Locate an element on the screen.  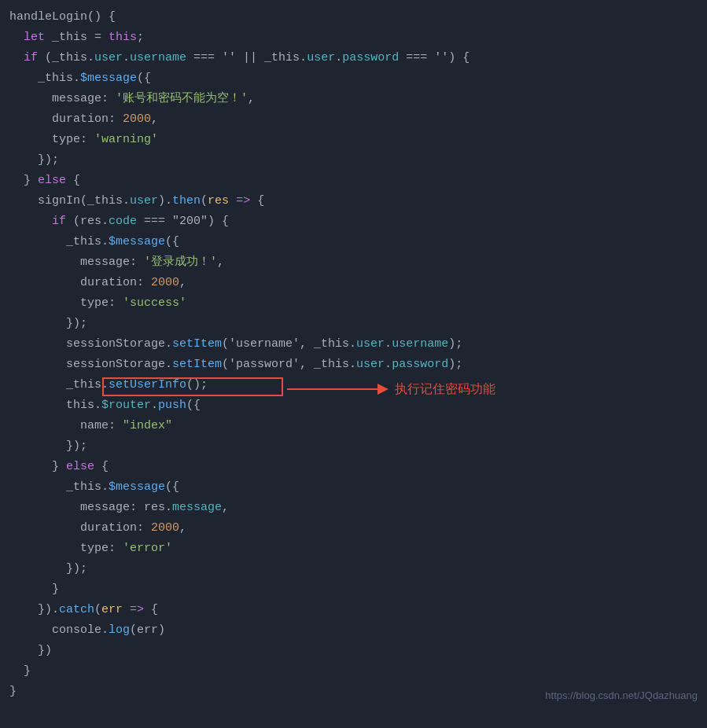
code-line: message: '账号和密码不能为空！', is located at coordinates (354, 100).